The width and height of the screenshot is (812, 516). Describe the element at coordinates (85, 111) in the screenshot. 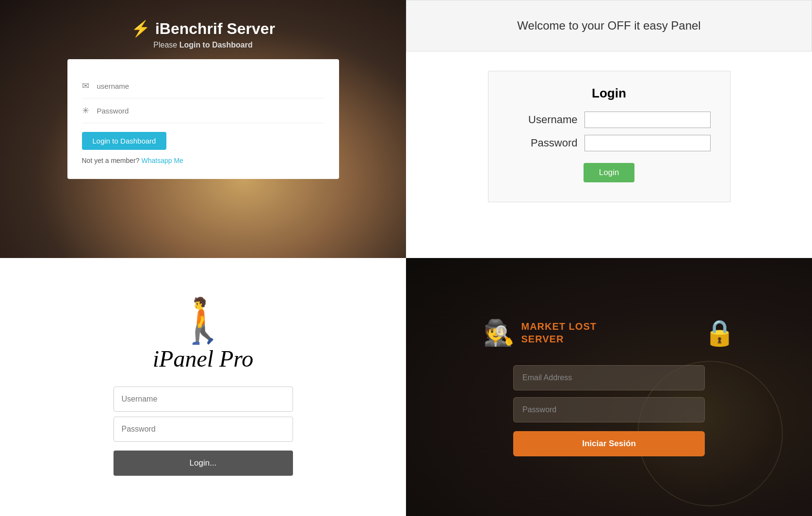

I see `asterisk-icon: ✳` at that location.